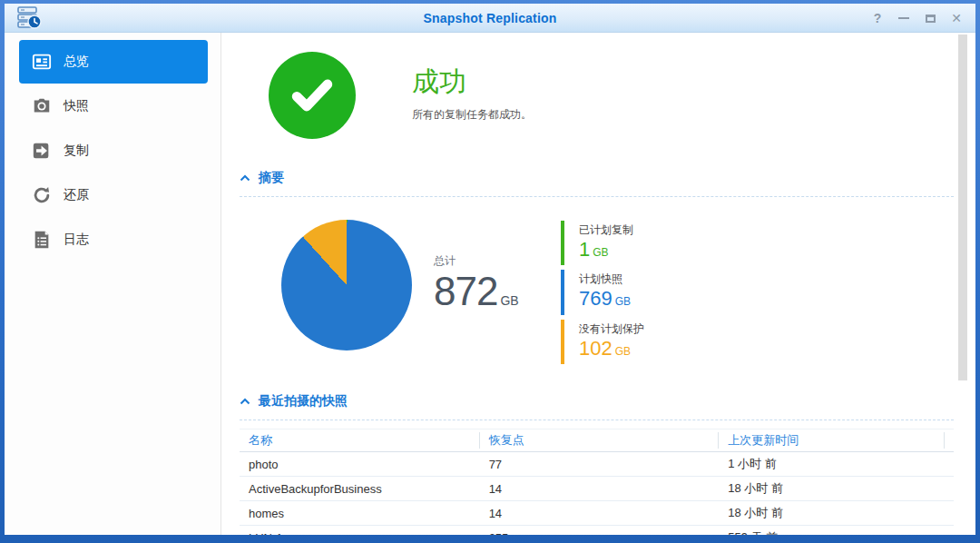 The image size is (980, 543). Describe the element at coordinates (472, 95) in the screenshot. I see `status-text: 成功 所有的复制任务都成功。` at that location.